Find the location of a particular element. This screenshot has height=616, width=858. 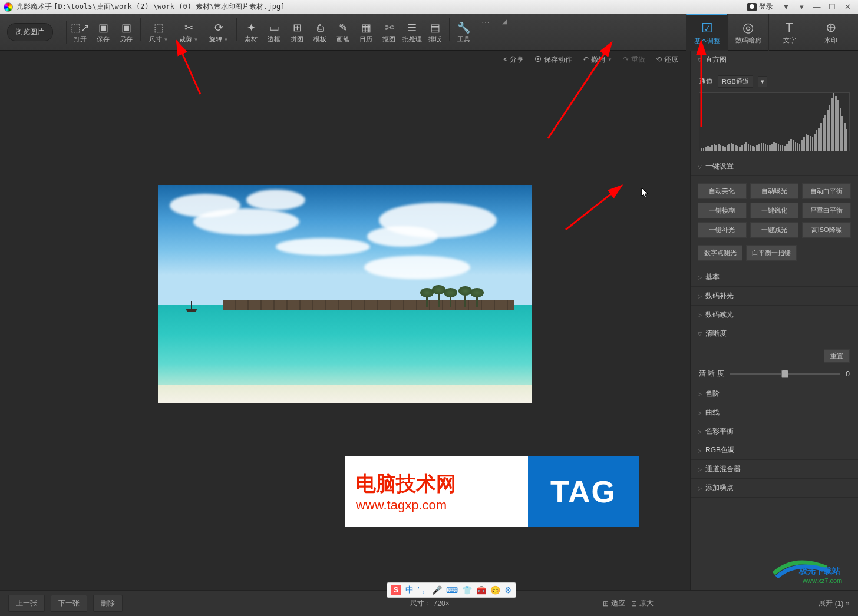

frame-icon: ▭ is located at coordinates (275, 28).